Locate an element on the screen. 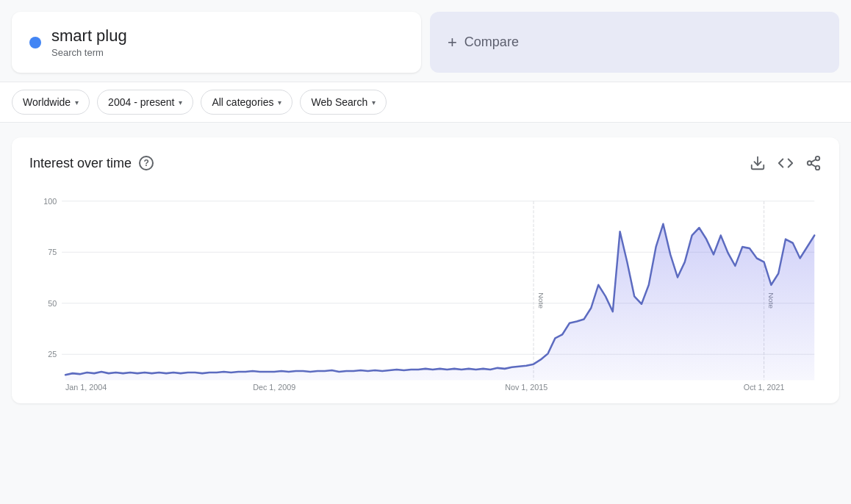 This screenshot has height=504, width=851. share-icon is located at coordinates (814, 163).